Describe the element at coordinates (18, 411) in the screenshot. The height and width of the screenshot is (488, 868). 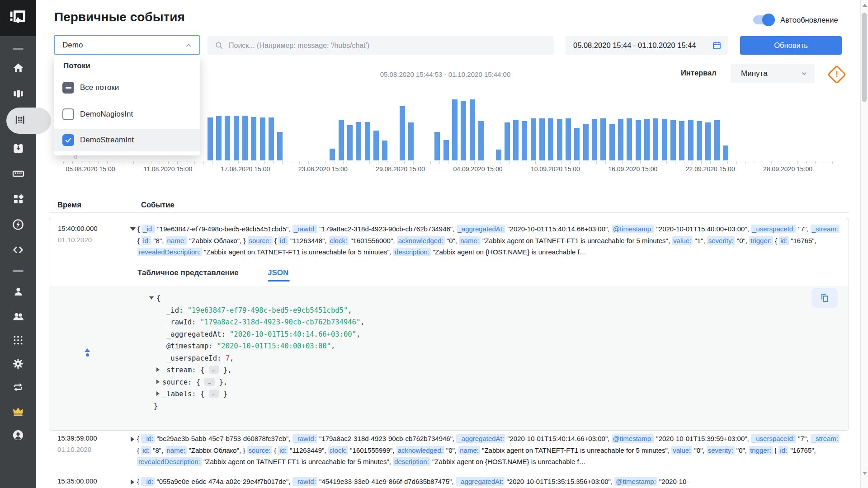
I see `sidebar-item-premium` at that location.